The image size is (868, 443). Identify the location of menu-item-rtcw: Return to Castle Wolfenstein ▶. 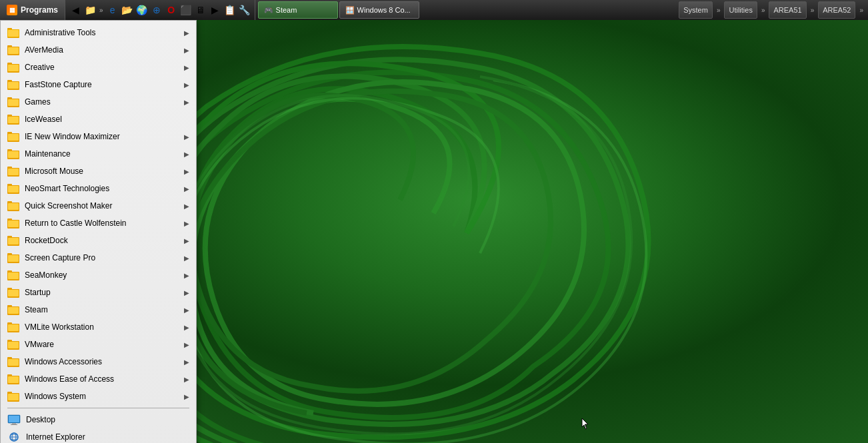
(99, 223).